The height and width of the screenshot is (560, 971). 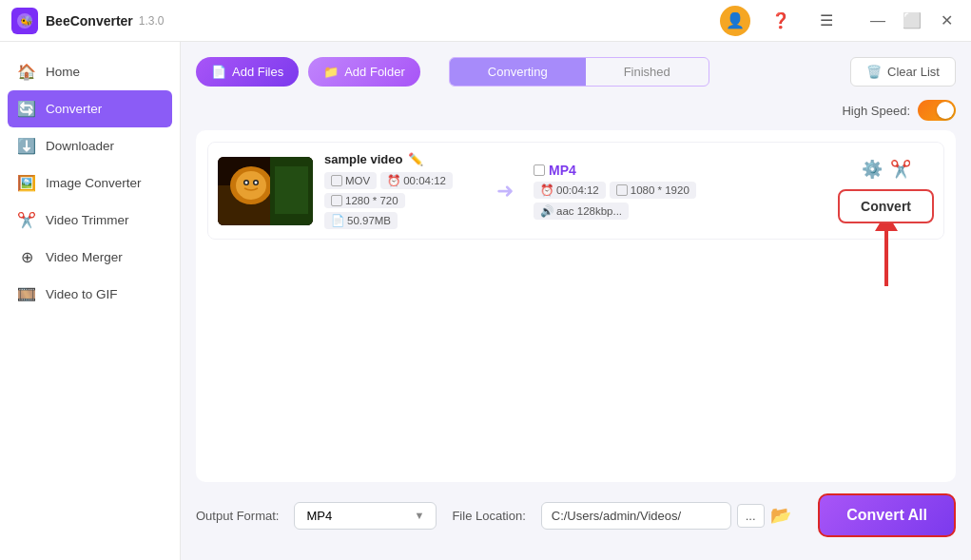 I want to click on app-name: BeeConverter, so click(x=89, y=21).